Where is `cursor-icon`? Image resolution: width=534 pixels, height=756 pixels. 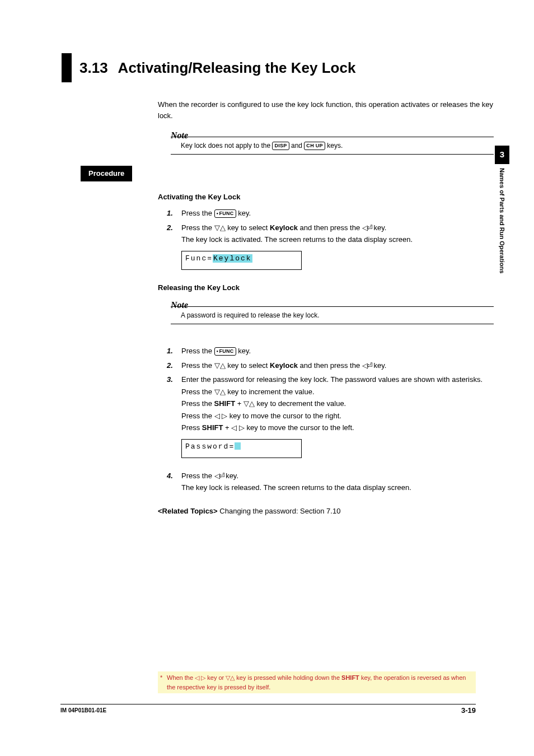 cursor-icon is located at coordinates (237, 446).